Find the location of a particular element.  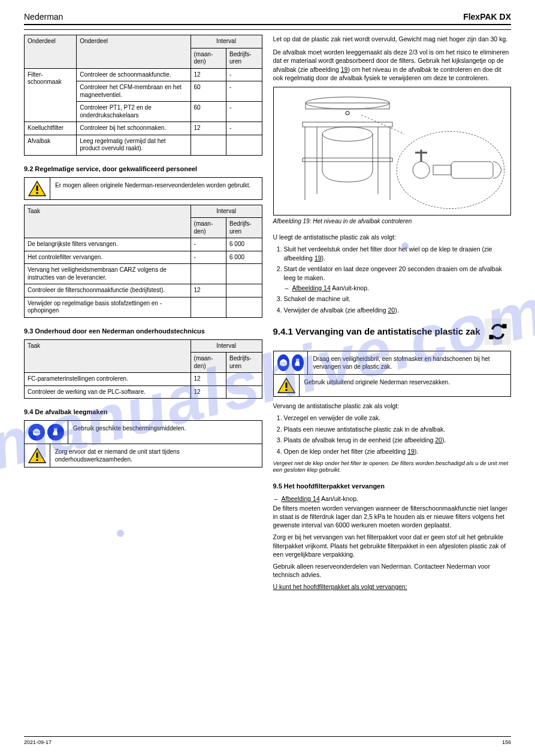

s95-p3: Gebruik alleen reserveonderdelen van Ned… is located at coordinates (392, 570).